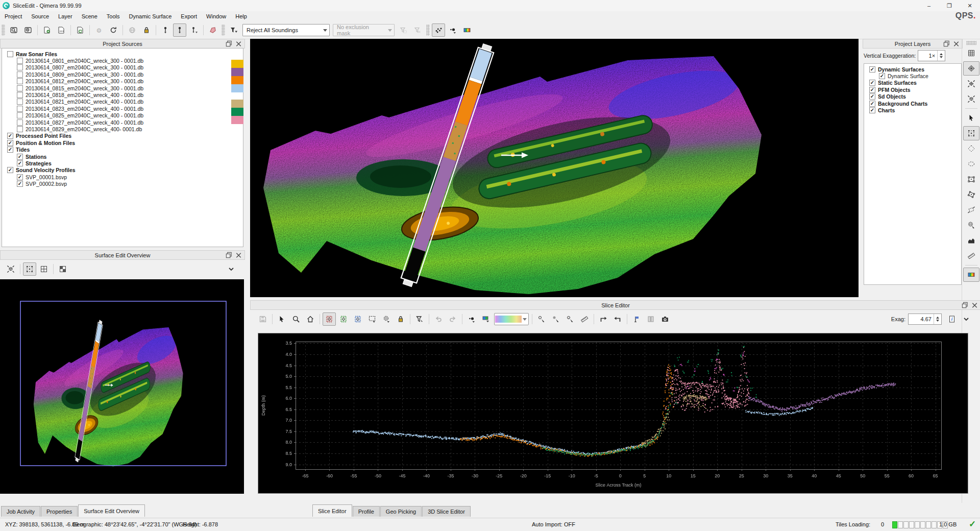 Image resolution: width=980 pixels, height=531 pixels. I want to click on tree-item: ✓Processed Point Files, so click(122, 136).